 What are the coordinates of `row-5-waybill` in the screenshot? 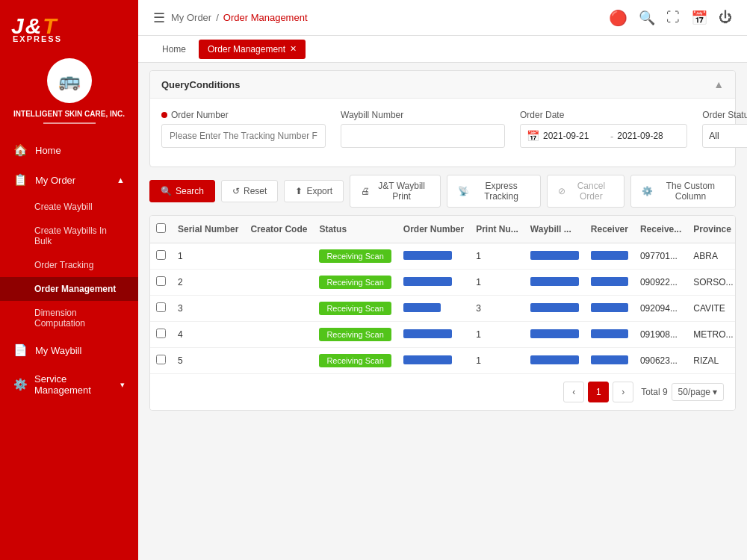 It's located at (554, 361).